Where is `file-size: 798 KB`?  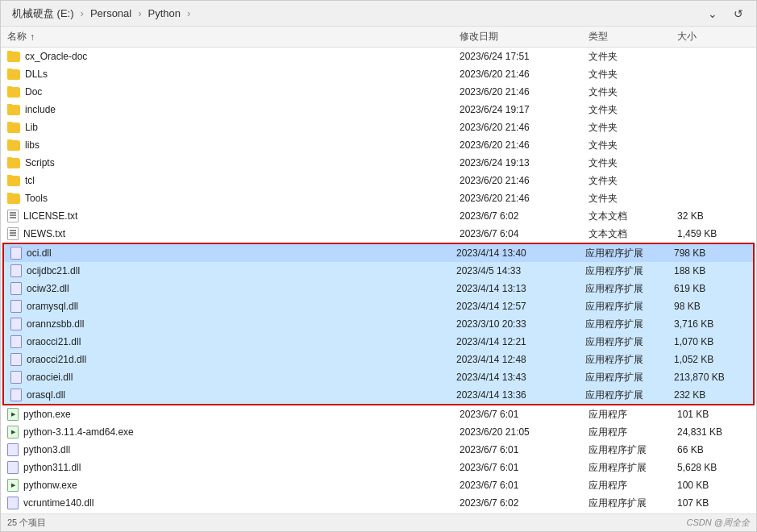 file-size: 798 KB is located at coordinates (710, 253).